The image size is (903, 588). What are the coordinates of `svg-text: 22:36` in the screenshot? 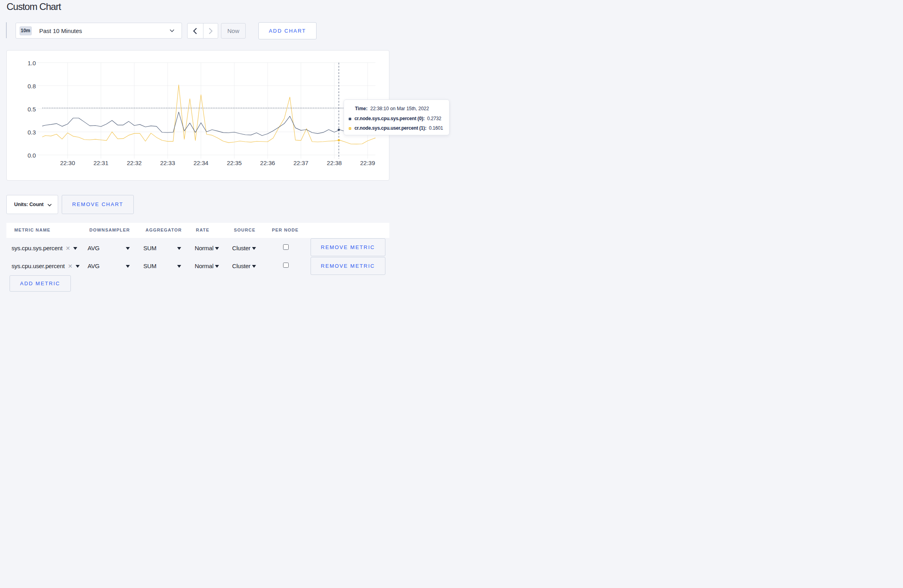 It's located at (268, 163).